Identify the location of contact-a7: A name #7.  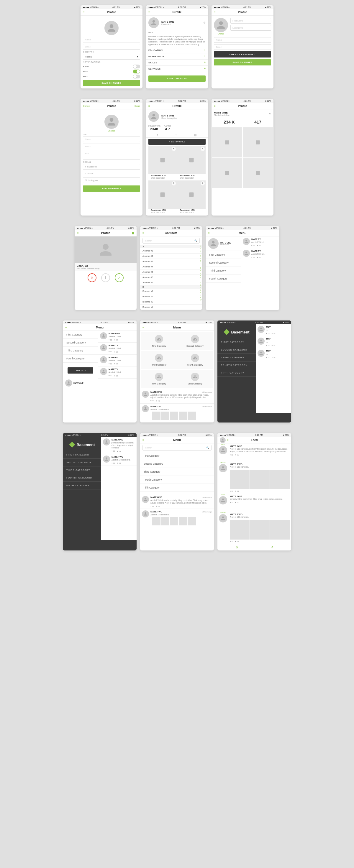
(171, 283).